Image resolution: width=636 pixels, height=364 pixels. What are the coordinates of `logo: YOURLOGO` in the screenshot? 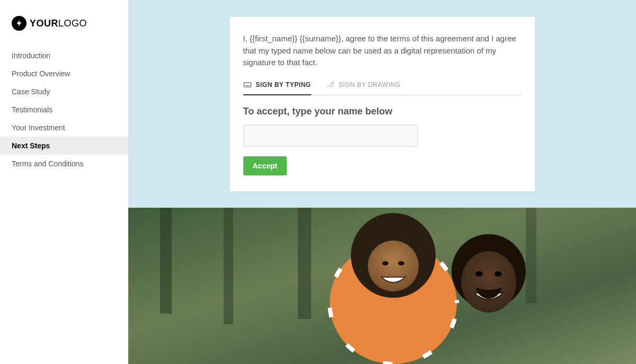 It's located at (64, 31).